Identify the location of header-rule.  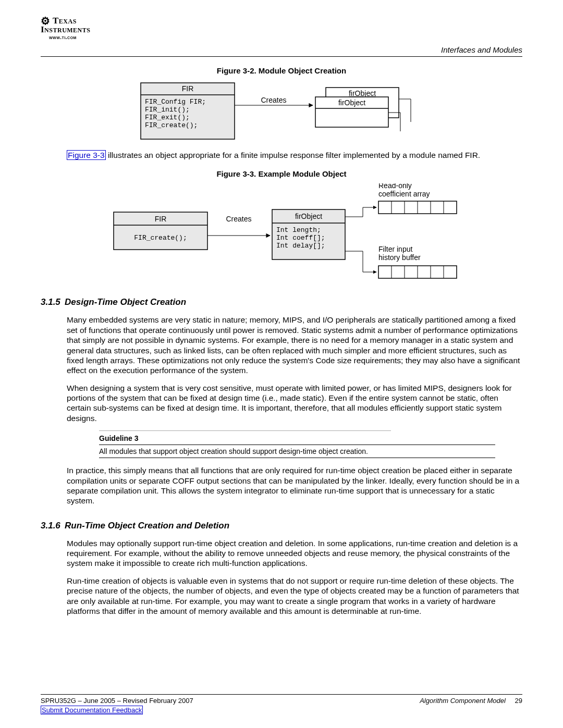
(282, 56).